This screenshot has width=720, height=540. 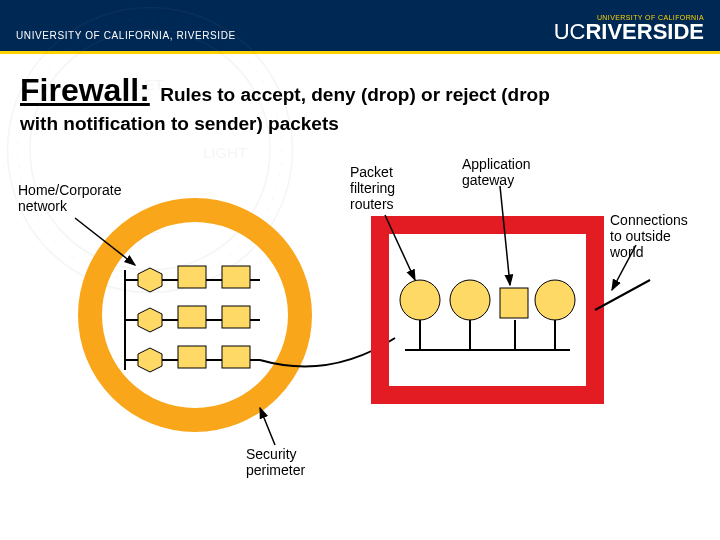 I want to click on home-network-group, so click(x=192, y=319).